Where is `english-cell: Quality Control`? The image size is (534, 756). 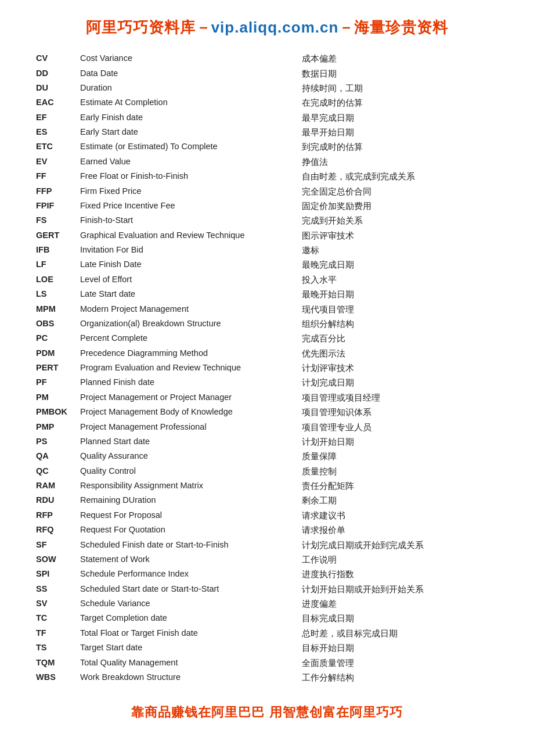
english-cell: Quality Control is located at coordinates (183, 471).